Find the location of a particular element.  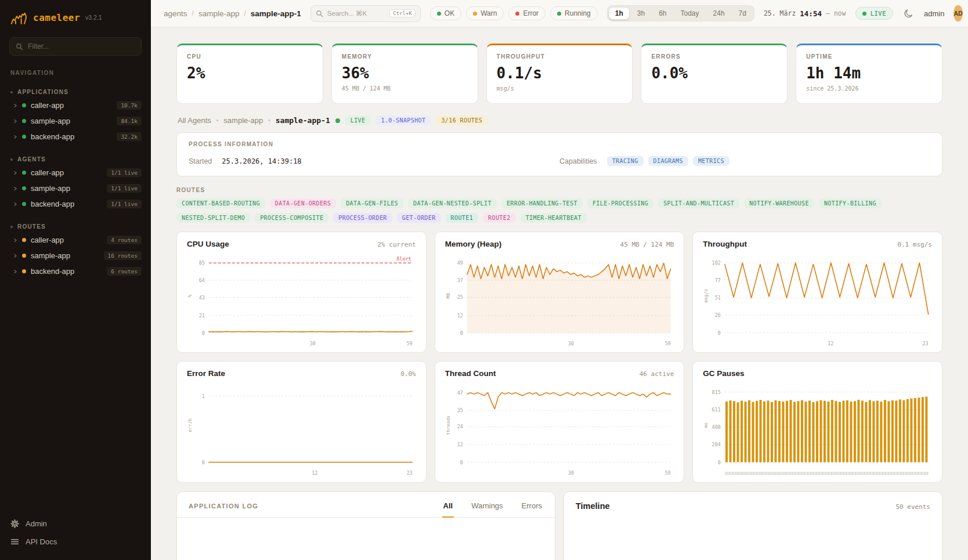

sidebar-item-agents-backend-app: backend-app1/1 live is located at coordinates (75, 204).